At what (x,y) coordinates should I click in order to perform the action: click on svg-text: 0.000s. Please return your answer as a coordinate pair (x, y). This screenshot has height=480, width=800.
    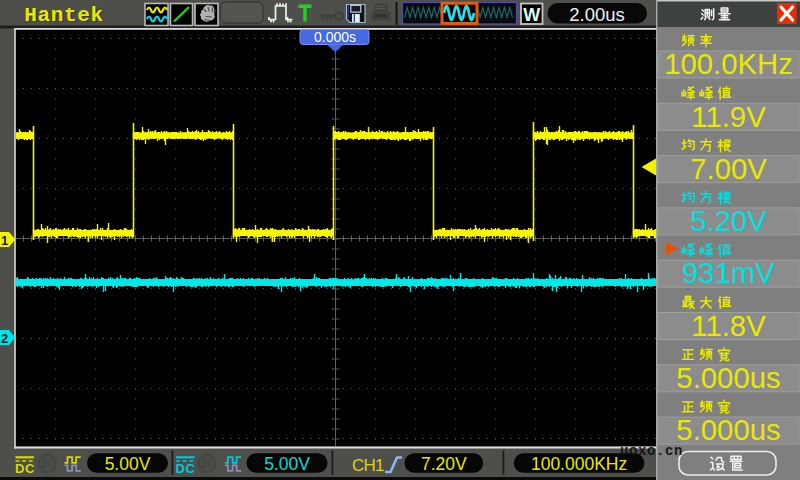
    Looking at the image, I should click on (335, 37).